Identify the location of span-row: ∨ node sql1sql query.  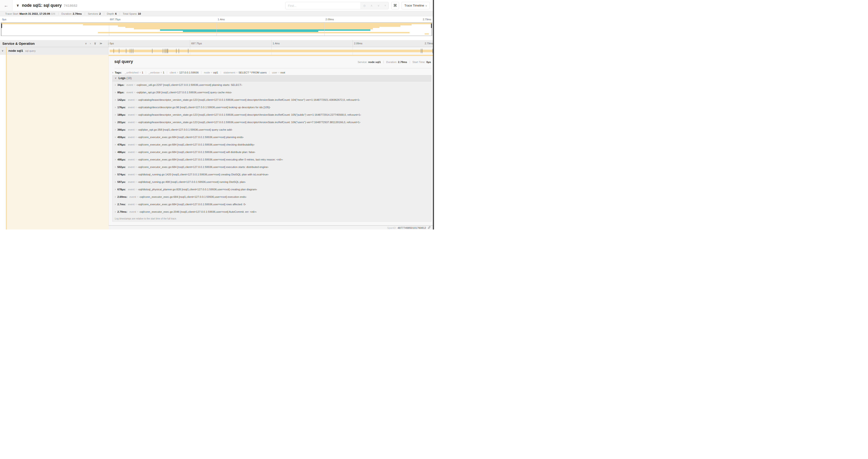
(217, 51).